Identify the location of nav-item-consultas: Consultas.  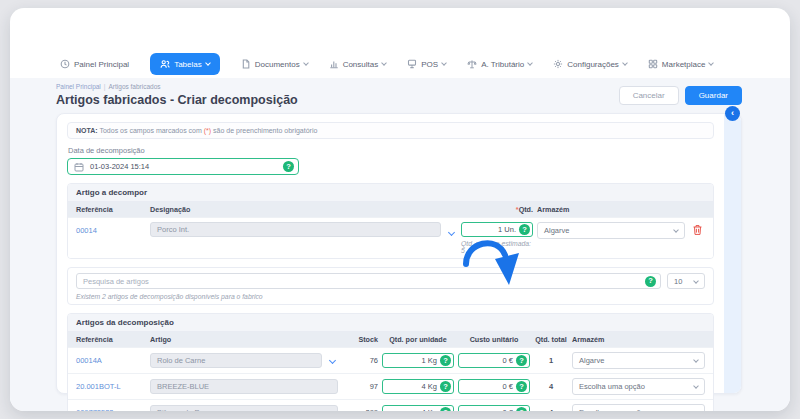
(358, 64).